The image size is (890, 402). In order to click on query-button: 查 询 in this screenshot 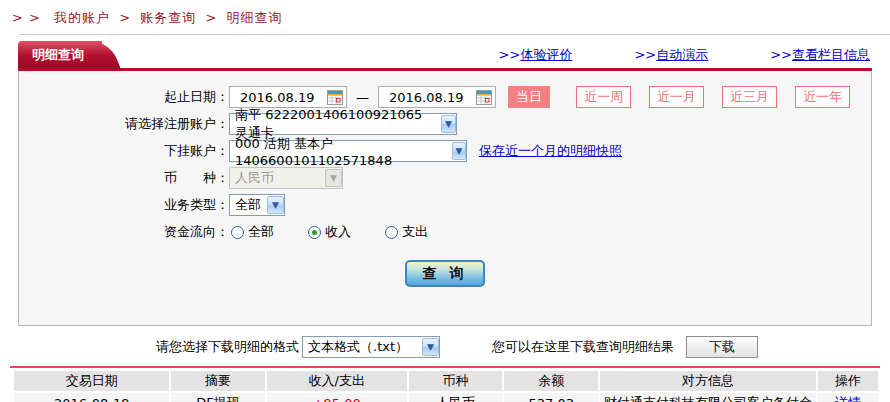, I will do `click(445, 274)`.